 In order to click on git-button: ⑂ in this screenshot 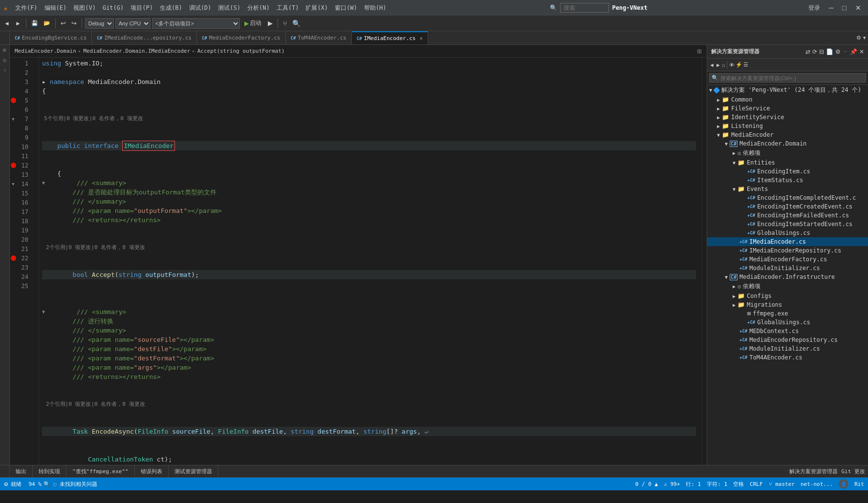, I will do `click(285, 23)`.